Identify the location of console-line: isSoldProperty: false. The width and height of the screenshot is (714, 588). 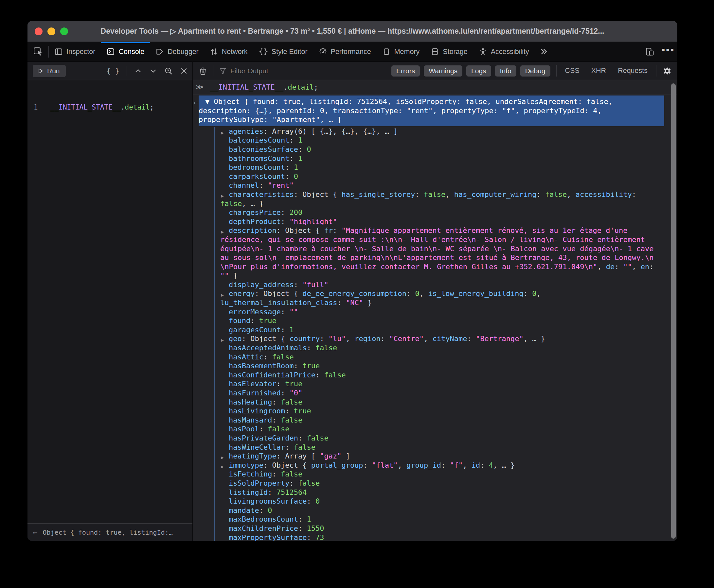
(435, 484).